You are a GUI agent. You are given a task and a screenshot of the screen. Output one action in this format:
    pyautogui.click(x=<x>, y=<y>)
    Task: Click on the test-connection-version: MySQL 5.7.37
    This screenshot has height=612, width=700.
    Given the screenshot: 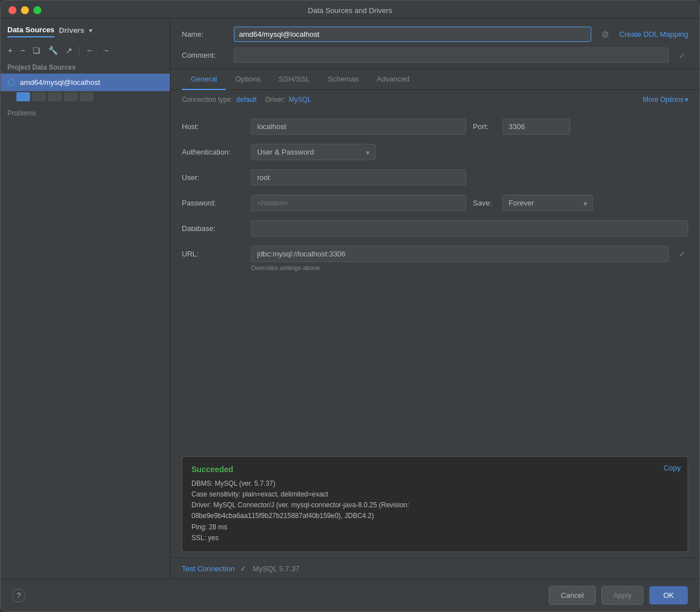 What is the action you would take?
    pyautogui.click(x=276, y=568)
    